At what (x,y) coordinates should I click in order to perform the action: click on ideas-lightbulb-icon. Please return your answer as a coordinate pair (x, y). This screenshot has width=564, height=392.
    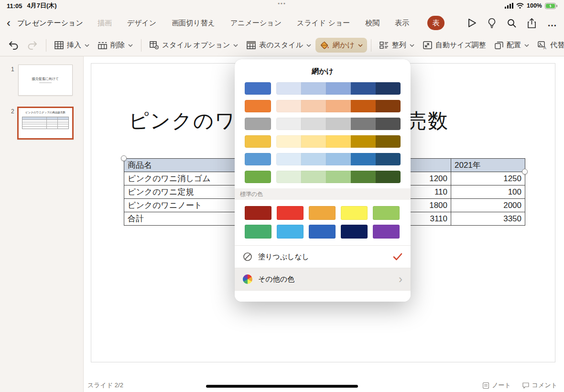
    Looking at the image, I should click on (492, 23).